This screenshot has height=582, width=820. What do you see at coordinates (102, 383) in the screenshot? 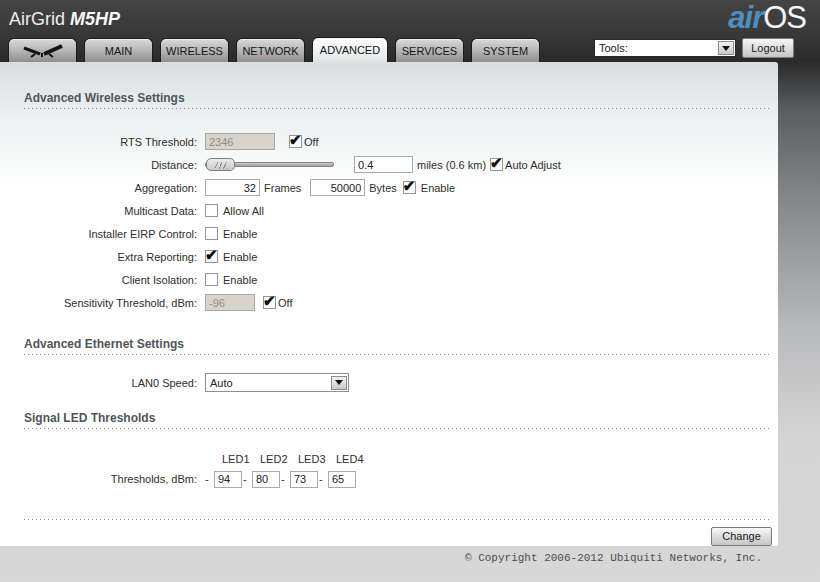
I see `lan0-speed-label: LAN0 Speed:` at bounding box center [102, 383].